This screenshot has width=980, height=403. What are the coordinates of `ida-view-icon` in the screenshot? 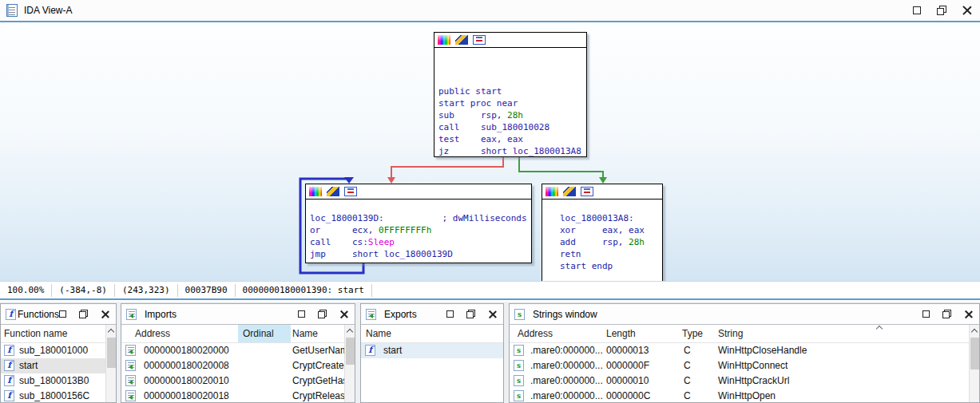 It's located at (12, 10).